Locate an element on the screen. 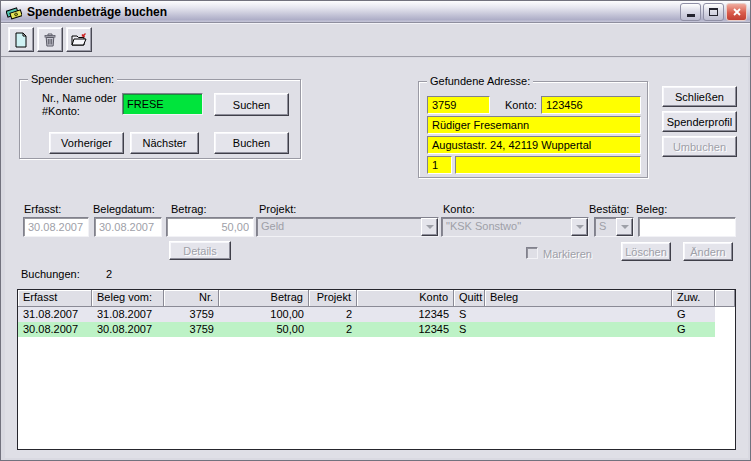 This screenshot has height=461, width=751. beleg-label: Beleg: is located at coordinates (652, 210).